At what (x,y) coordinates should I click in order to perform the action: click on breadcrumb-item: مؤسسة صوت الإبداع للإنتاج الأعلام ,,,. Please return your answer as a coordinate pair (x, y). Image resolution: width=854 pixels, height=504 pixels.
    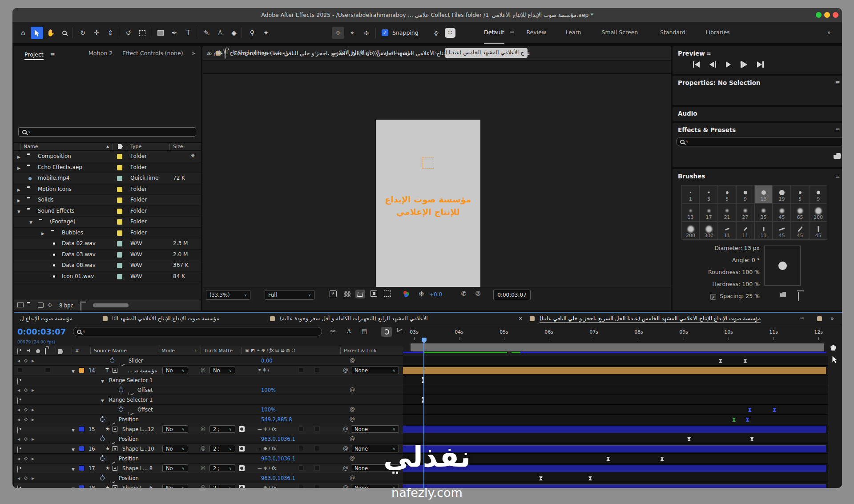
    Looking at the image, I should click on (249, 52).